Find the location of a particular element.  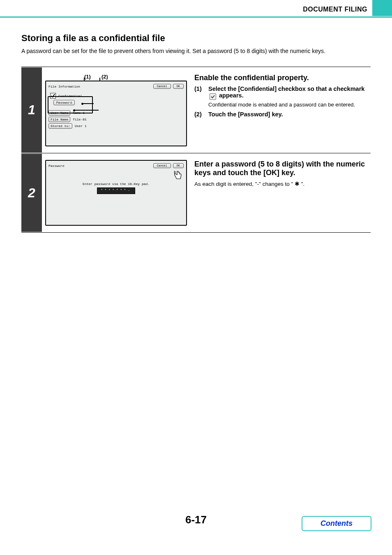

password-button: Password is located at coordinates (64, 103).